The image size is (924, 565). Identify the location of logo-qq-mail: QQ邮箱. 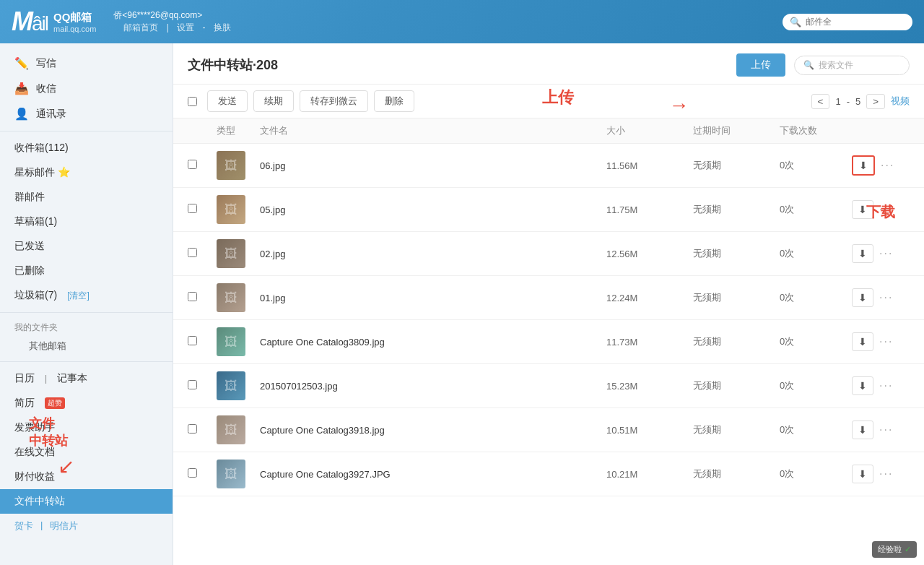
(75, 17).